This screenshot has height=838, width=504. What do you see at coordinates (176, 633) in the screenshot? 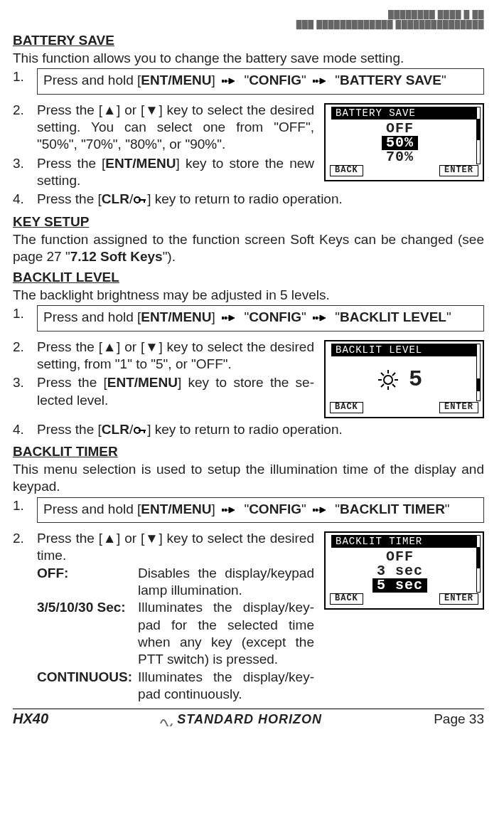
I see `option-row: 3/5/10/30 Sec: Illuminates the display/k…` at bounding box center [176, 633].